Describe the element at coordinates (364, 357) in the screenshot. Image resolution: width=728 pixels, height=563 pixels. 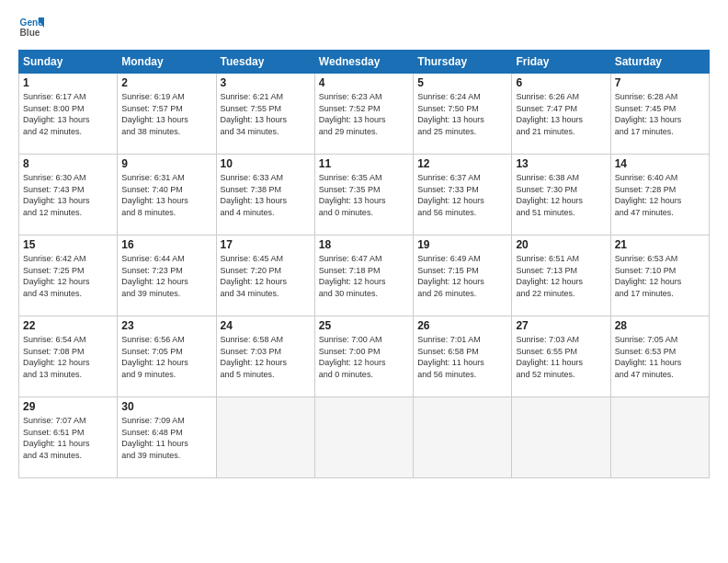
I see `day-info: Sunrise: 7:00 AM Sunset: 7:00 PM Dayligh…` at that location.